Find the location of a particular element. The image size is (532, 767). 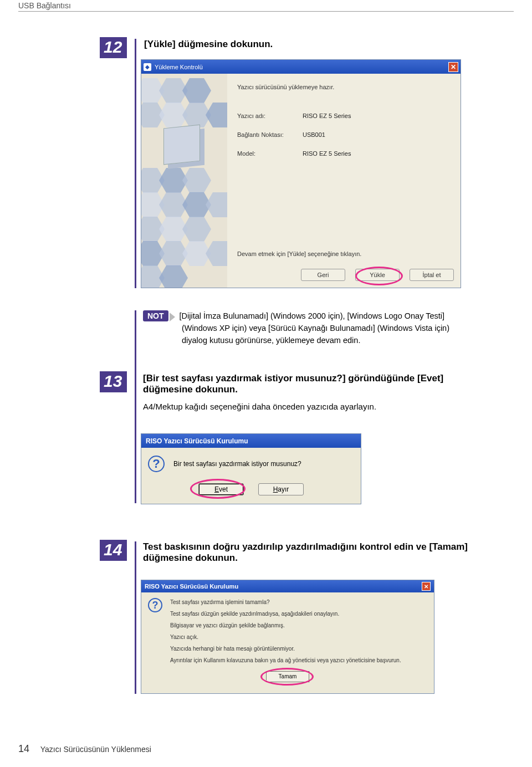

step-badge-14: 14 is located at coordinates (113, 550).